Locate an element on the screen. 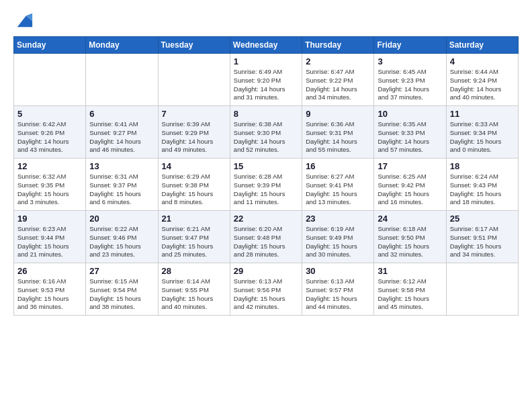 This screenshot has width=532, height=411. column-header-sunday: Sunday is located at coordinates (50, 46).